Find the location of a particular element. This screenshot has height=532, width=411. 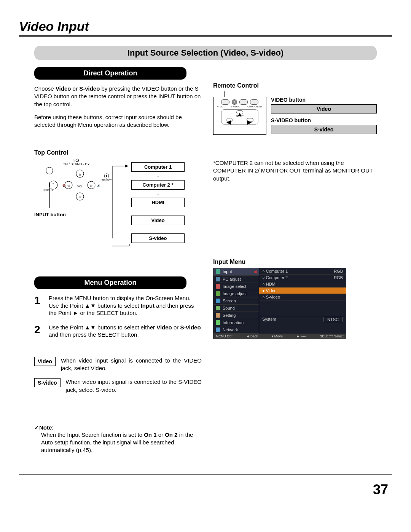

input-button-label: INPUT button is located at coordinates (76, 236).